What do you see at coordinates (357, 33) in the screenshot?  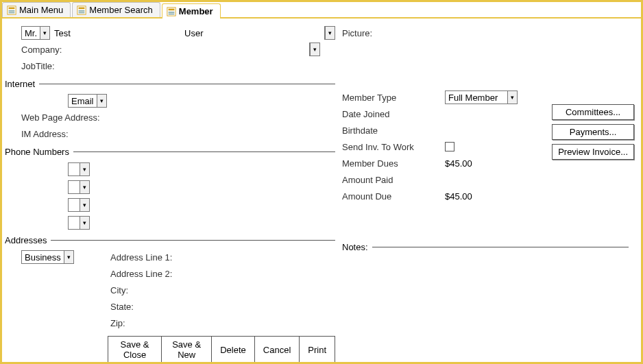 I see `picture-label: Picture:` at bounding box center [357, 33].